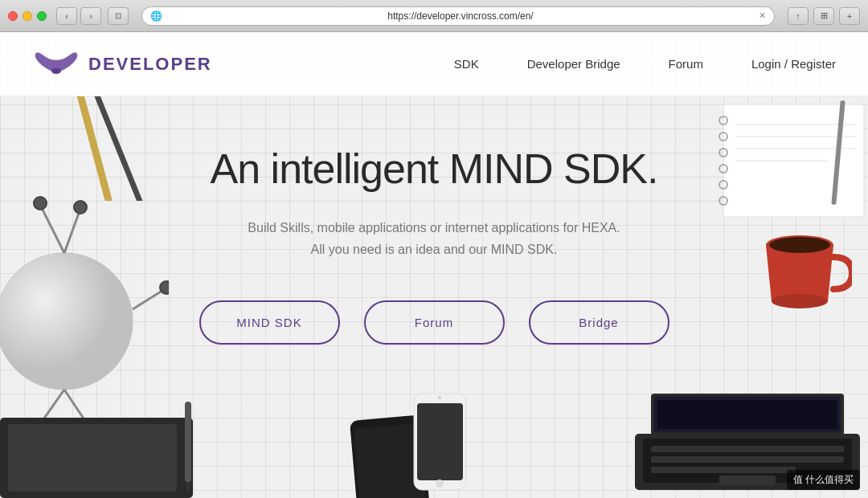 This screenshot has width=868, height=498. I want to click on minimize-window-button, so click(27, 16).